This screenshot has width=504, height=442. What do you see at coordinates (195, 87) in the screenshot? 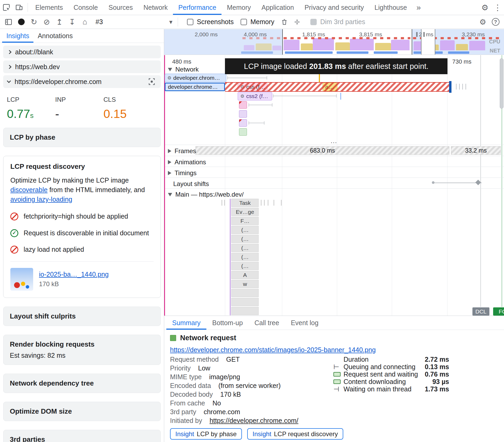
I see `network-request-entry-selected: developer.chrome…` at bounding box center [195, 87].